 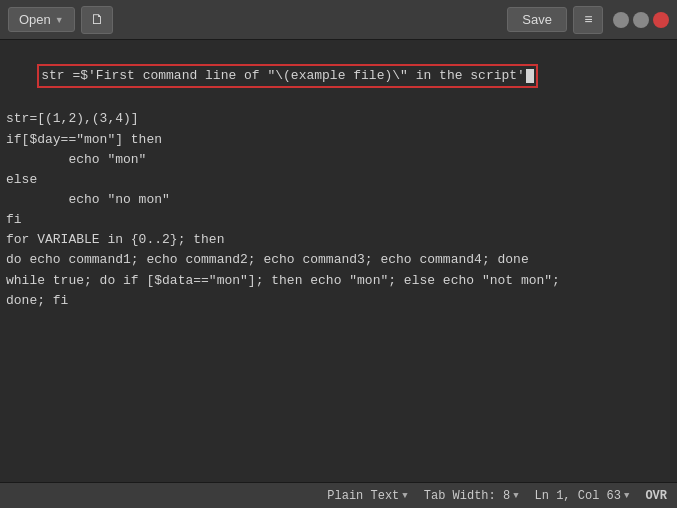 I want to click on ovr-label: OVR, so click(x=656, y=496).